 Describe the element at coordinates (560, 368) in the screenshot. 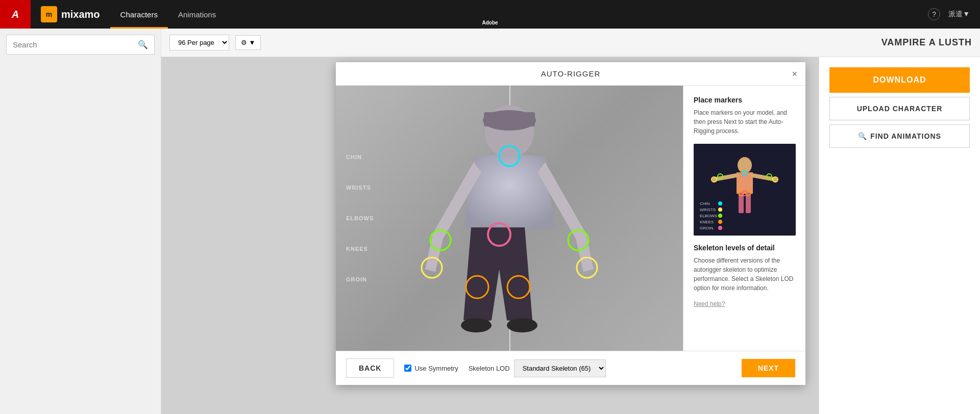

I see `skeleton-lod-select: Standard Skeleton (65)` at that location.